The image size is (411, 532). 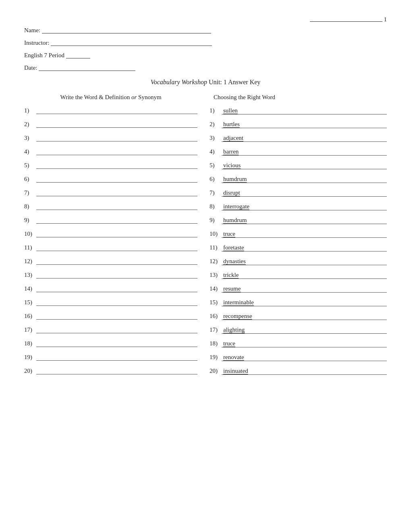 What do you see at coordinates (304, 125) in the screenshot?
I see `right-answer: hurtles` at bounding box center [304, 125].